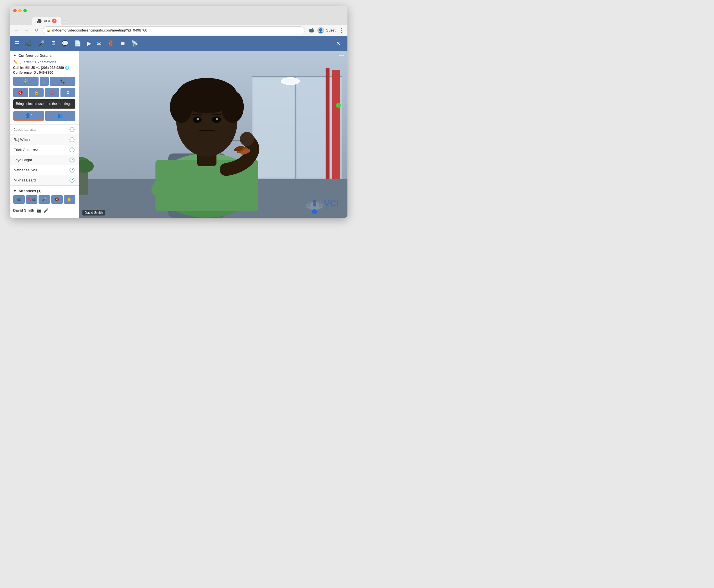  Describe the element at coordinates (315, 204) in the screenshot. I see `vci-icon` at that location.